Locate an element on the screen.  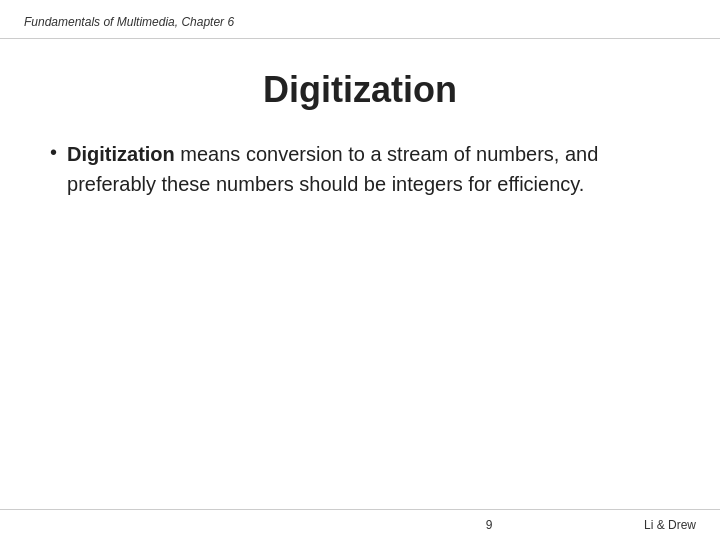
slide-footer: 9 Li & Drew is located at coordinates (360, 524).